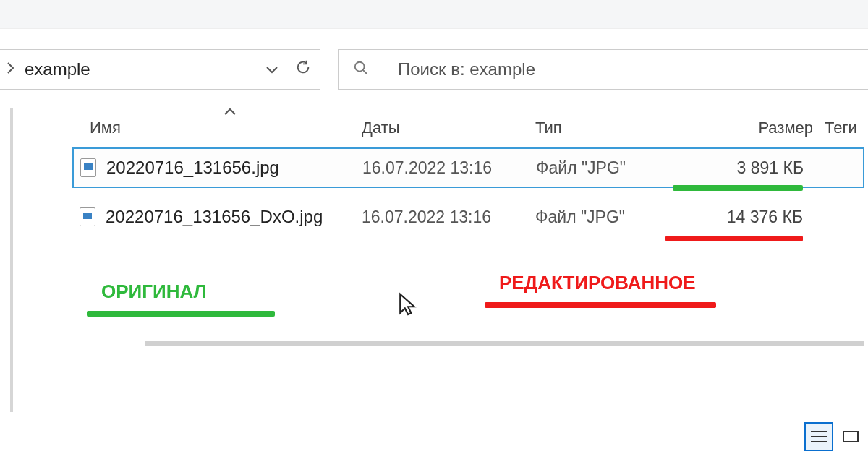  I want to click on navigation-row: example Поиск в: example, so click(434, 69).